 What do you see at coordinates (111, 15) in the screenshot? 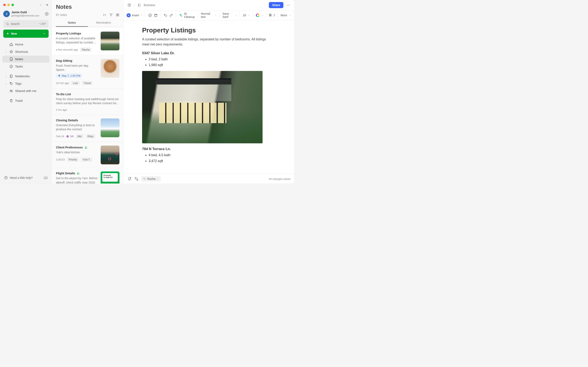
I see `filter-icon` at bounding box center [111, 15].